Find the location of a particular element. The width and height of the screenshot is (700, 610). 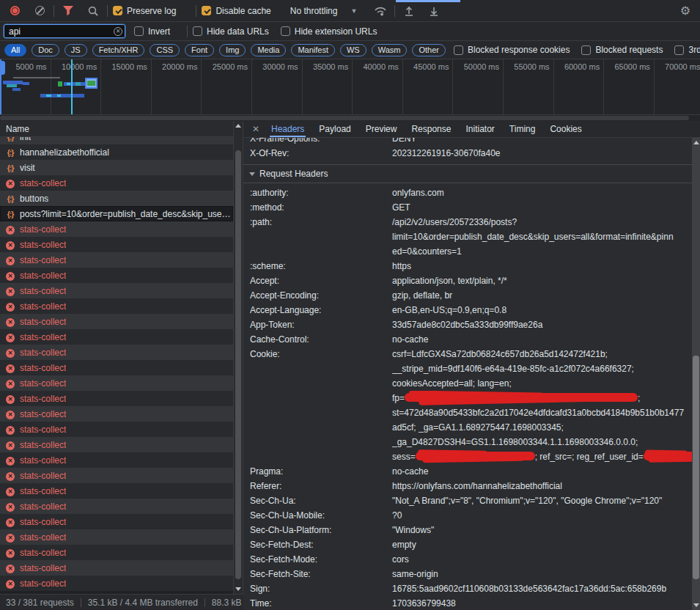

close-details-icon: ✕ is located at coordinates (256, 129).